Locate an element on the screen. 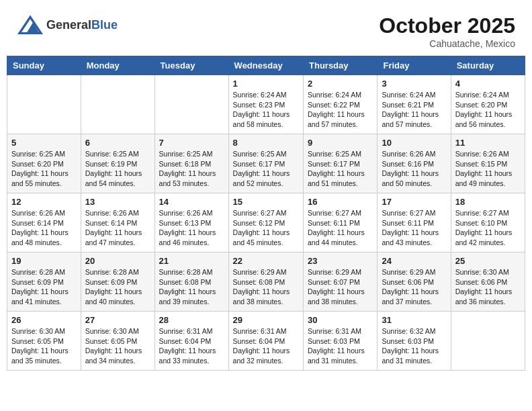 This screenshot has width=532, height=411. month-title: October 2025 is located at coordinates (447, 26).